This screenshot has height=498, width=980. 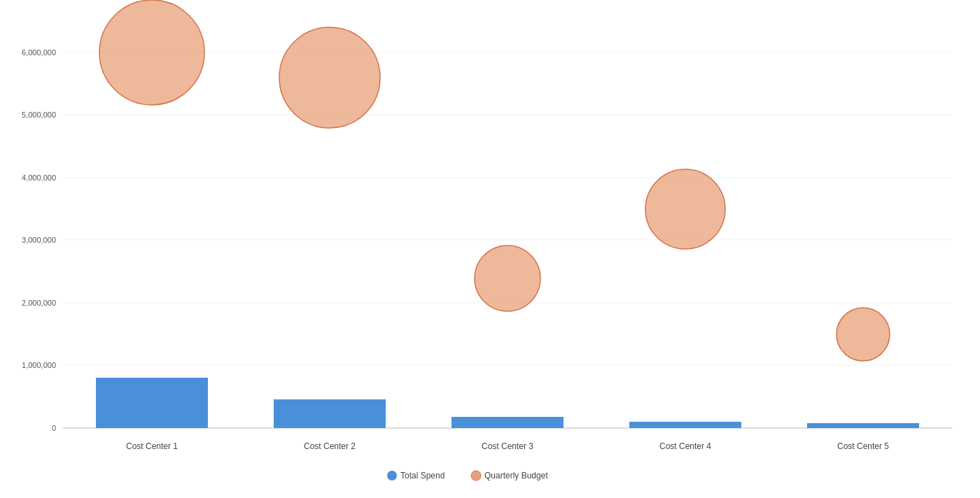 I want to click on x-label-cc1: Cost Center 1, so click(x=152, y=446).